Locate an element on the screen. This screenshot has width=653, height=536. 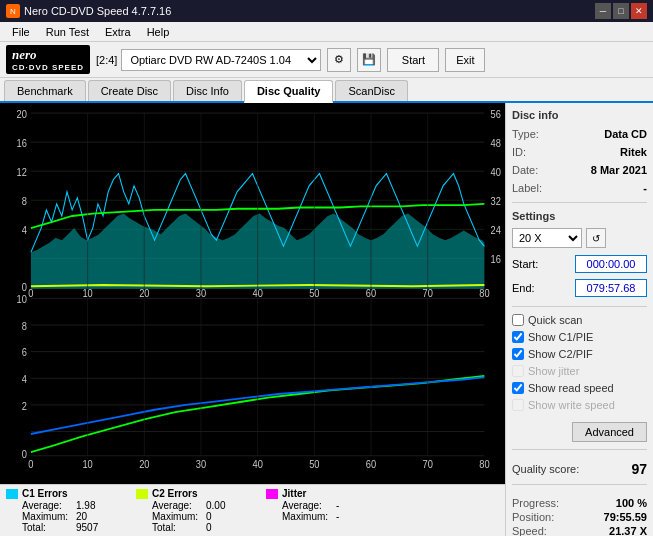
drive-label: [2:4] is located at coordinates (106, 60).